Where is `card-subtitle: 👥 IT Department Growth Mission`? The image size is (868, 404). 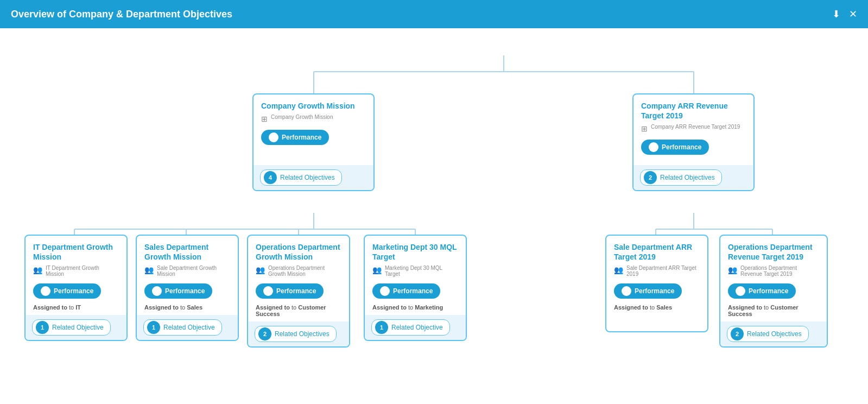 card-subtitle: 👥 IT Department Growth Mission is located at coordinates (76, 271).